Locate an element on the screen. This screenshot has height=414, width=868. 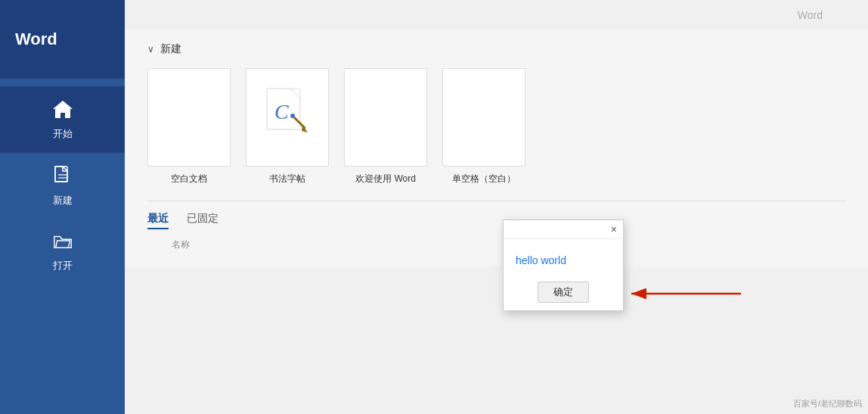
section-divider is located at coordinates (496, 201).